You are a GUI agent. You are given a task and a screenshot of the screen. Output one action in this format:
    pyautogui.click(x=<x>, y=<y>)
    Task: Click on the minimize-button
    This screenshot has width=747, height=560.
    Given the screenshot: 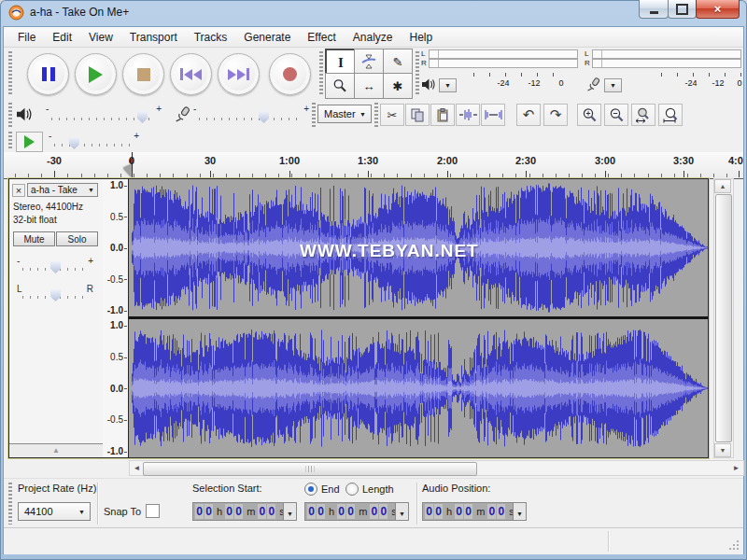 What is the action you would take?
    pyautogui.click(x=654, y=9)
    